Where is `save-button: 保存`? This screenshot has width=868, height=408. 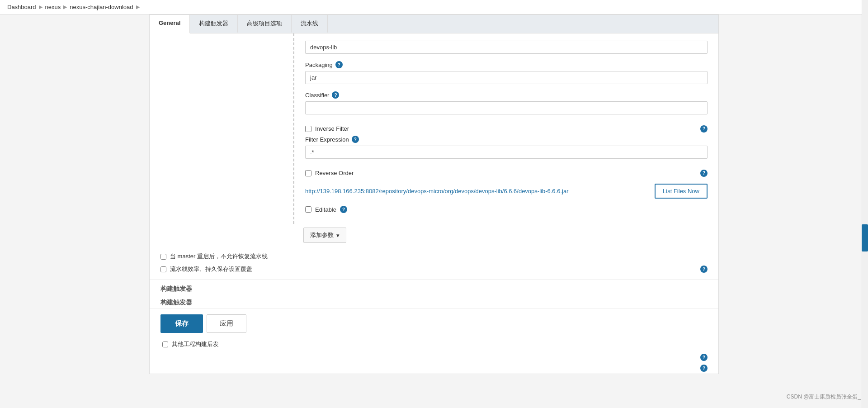
save-button: 保存 is located at coordinates (182, 324).